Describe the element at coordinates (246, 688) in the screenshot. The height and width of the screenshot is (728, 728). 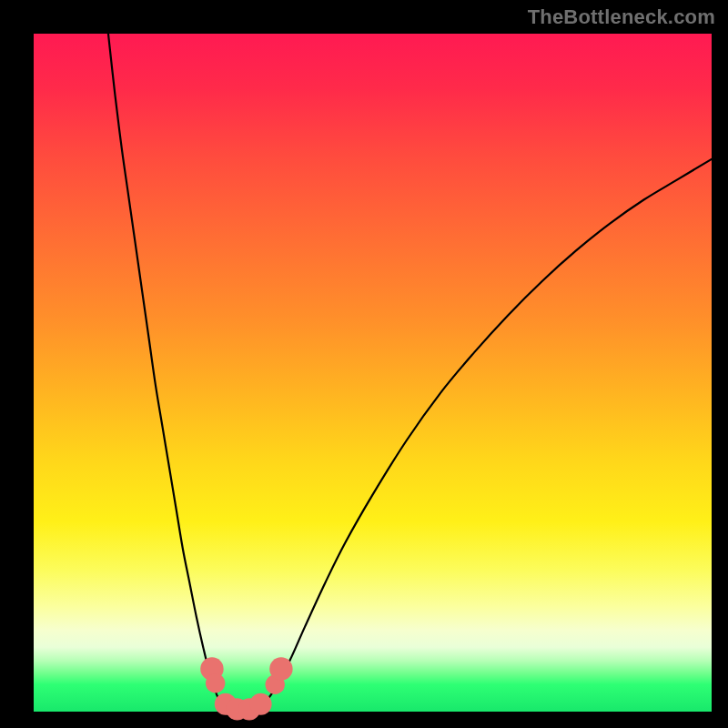
I see `marker-group` at that location.